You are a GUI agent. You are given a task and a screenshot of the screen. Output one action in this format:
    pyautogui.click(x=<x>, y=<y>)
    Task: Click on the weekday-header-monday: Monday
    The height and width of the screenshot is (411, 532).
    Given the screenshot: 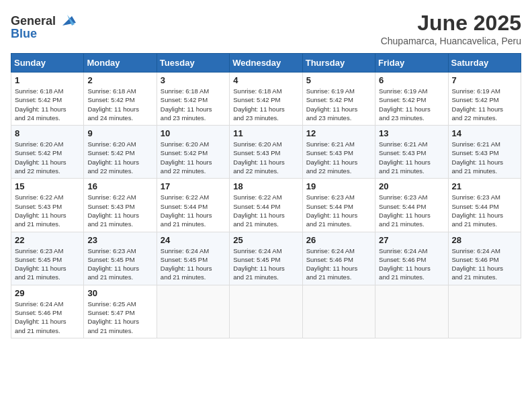 What is the action you would take?
    pyautogui.click(x=120, y=63)
    